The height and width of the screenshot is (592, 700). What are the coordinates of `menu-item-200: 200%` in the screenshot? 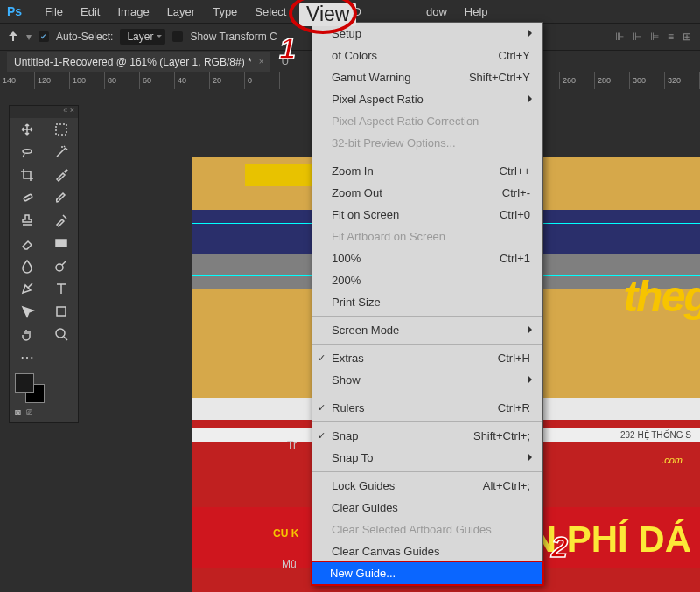 It's located at (427, 280).